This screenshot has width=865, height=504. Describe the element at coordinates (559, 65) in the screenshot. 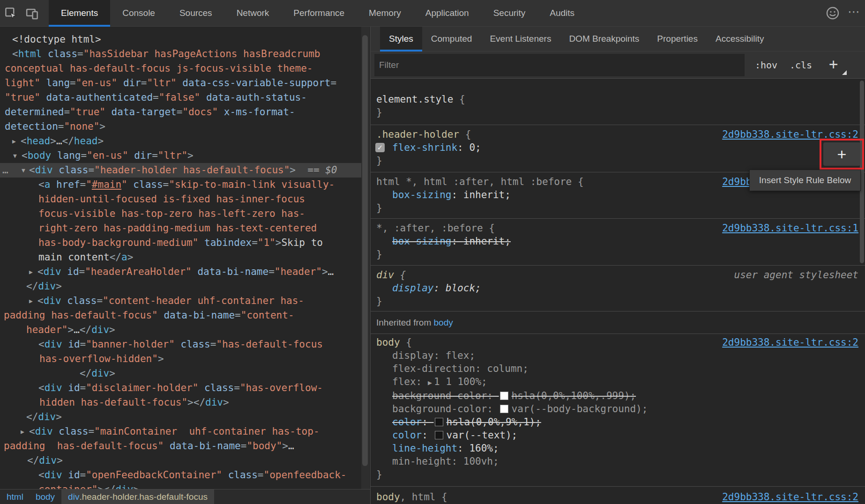

I see `style-filter-input` at that location.